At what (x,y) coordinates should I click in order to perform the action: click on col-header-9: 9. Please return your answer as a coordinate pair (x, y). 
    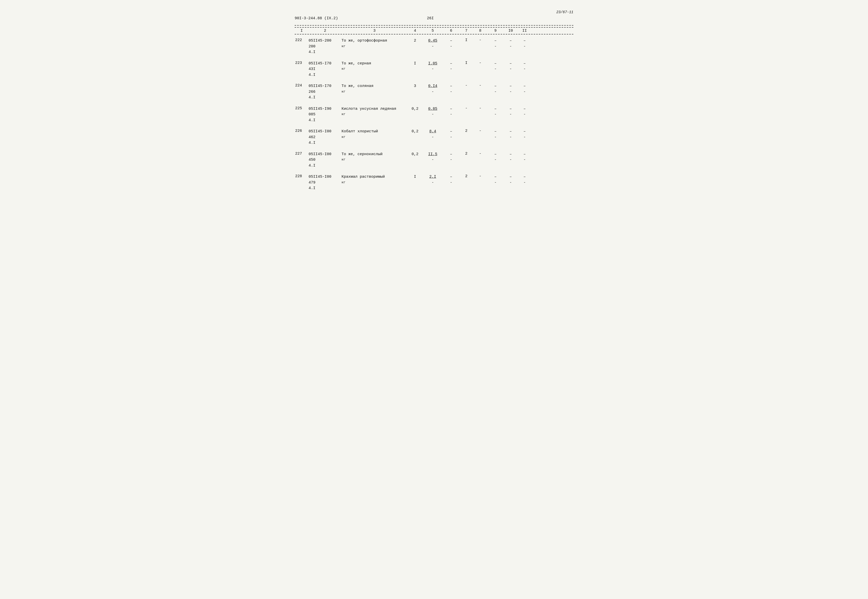
    Looking at the image, I should click on (496, 31).